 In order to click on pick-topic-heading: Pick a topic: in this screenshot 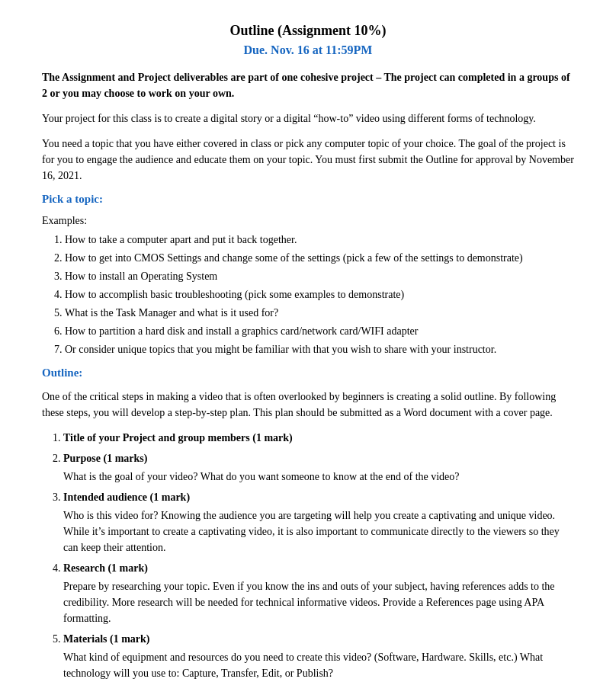, I will do `click(308, 200)`.